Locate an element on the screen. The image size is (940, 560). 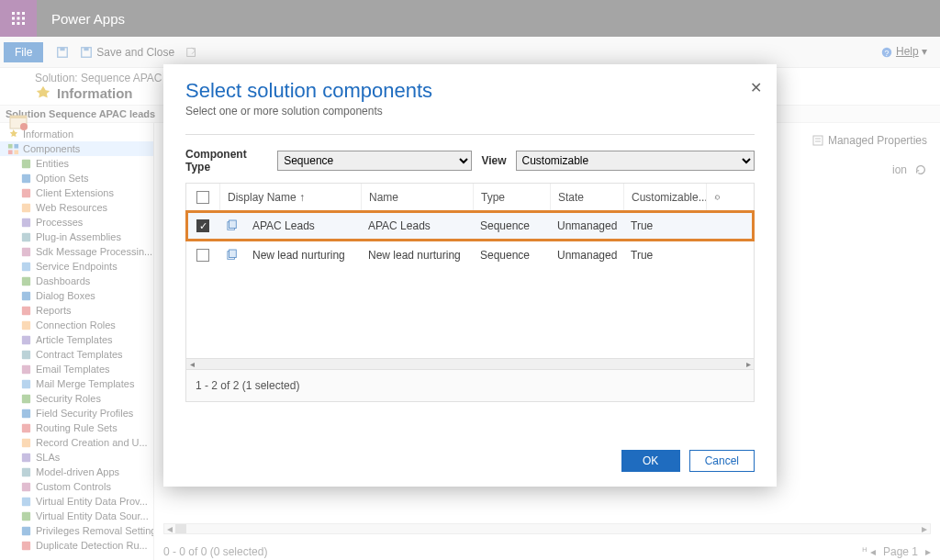
cancel-button: Cancel is located at coordinates (722, 461).